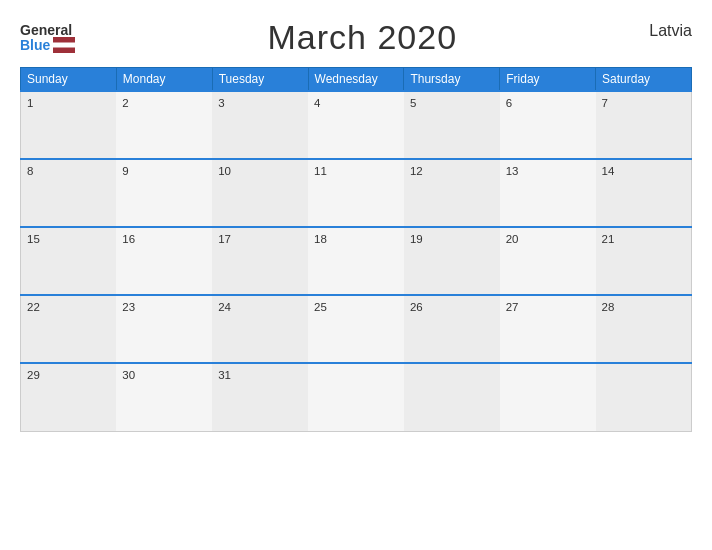 This screenshot has width=712, height=550. What do you see at coordinates (548, 80) in the screenshot?
I see `header-friday: Friday` at bounding box center [548, 80].